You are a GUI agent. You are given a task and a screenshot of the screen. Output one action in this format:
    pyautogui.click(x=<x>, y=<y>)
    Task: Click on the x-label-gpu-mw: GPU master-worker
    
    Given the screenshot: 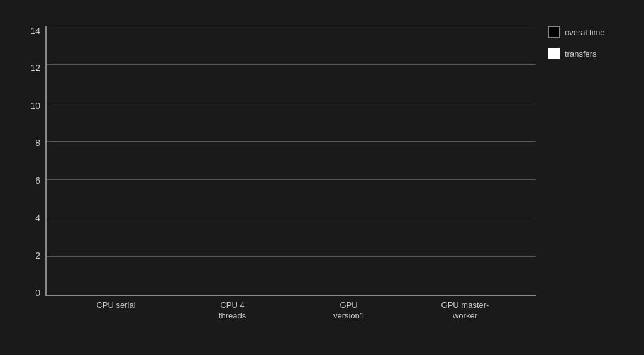 What is the action you would take?
    pyautogui.click(x=465, y=317)
    